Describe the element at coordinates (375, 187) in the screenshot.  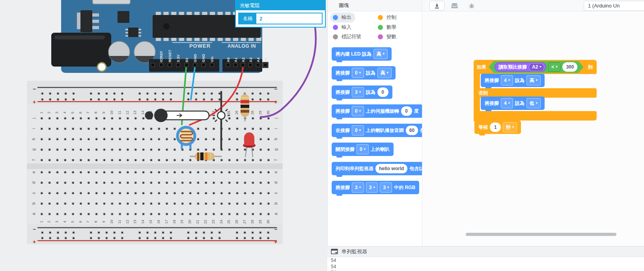
I see `palette-block-set-rgb-led: 將接腳3▾3▾3▾中的 RGB` at that location.